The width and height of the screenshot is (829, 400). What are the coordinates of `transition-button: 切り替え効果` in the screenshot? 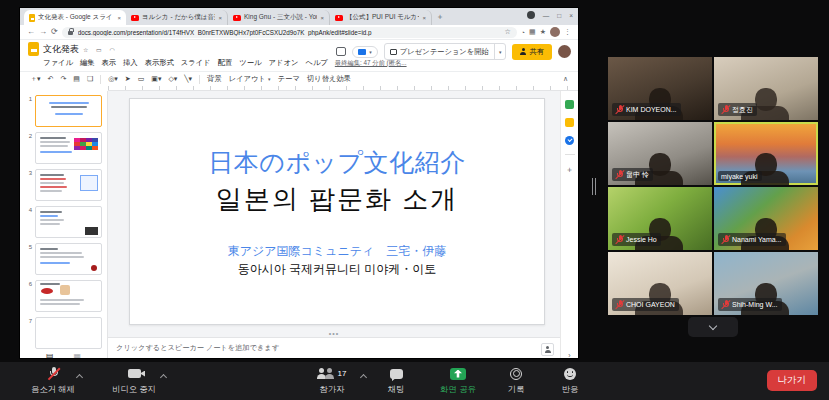 It's located at (329, 79).